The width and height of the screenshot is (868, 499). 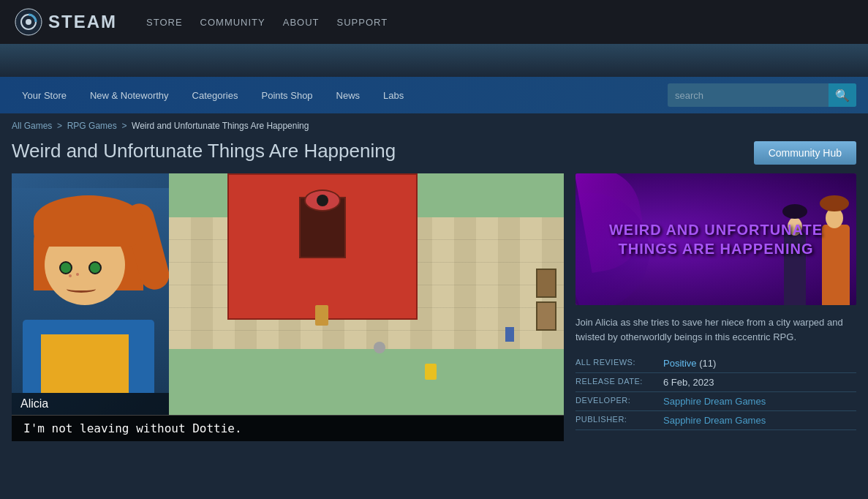 What do you see at coordinates (66, 22) in the screenshot?
I see `steam-logo: STEAM` at bounding box center [66, 22].